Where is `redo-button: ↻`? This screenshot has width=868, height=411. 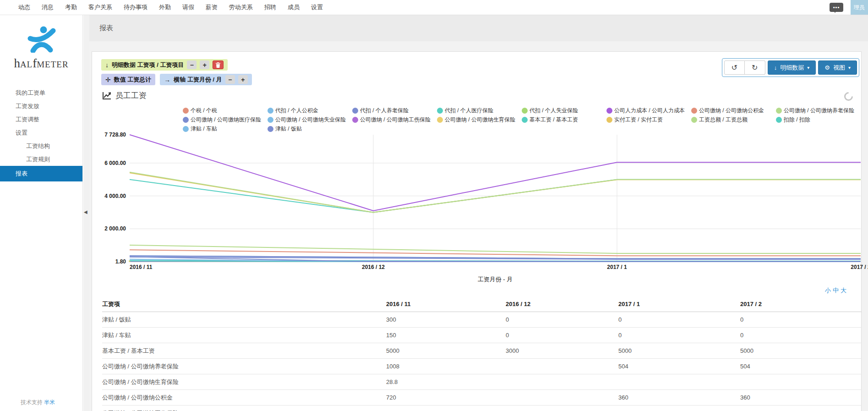
redo-button: ↻ is located at coordinates (755, 68).